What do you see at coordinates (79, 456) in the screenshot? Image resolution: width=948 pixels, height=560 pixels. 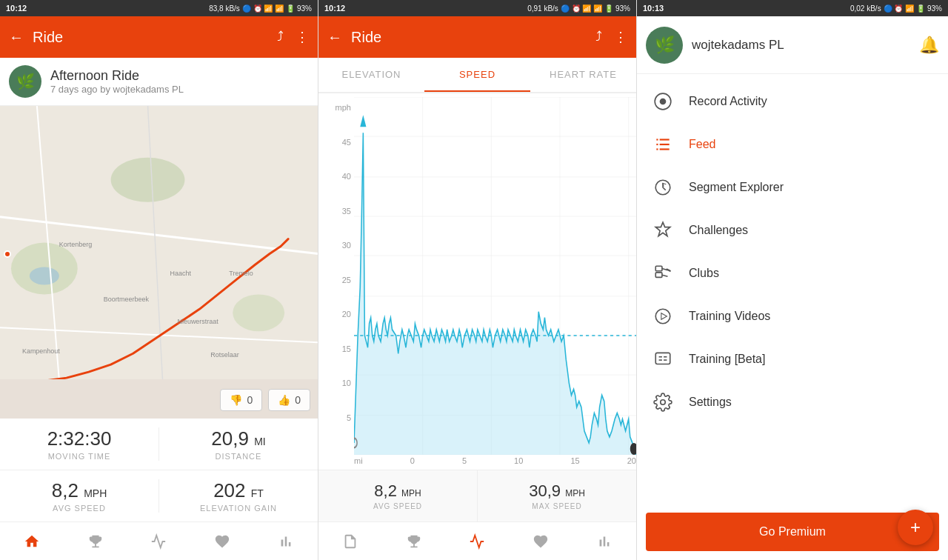 I see `moving-time-label: MOVING TIME` at bounding box center [79, 456].